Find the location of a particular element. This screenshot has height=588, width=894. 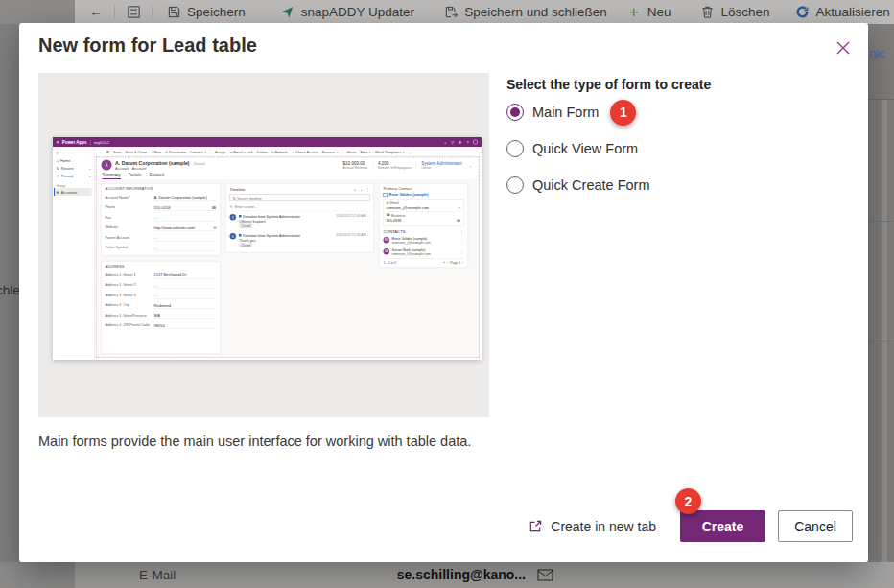

mini-nav-menu: ≡ is located at coordinates (75, 153).